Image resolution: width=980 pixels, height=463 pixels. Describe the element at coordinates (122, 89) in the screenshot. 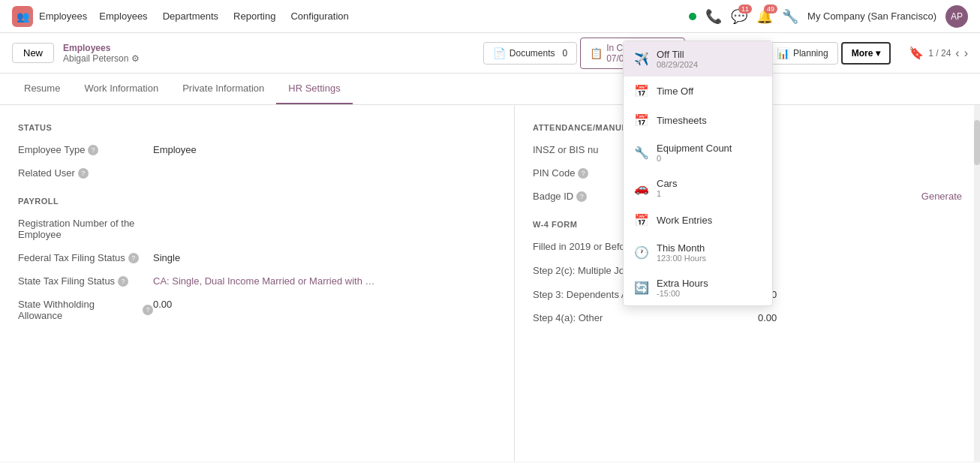

I see `tab-work-information: Work Information` at that location.